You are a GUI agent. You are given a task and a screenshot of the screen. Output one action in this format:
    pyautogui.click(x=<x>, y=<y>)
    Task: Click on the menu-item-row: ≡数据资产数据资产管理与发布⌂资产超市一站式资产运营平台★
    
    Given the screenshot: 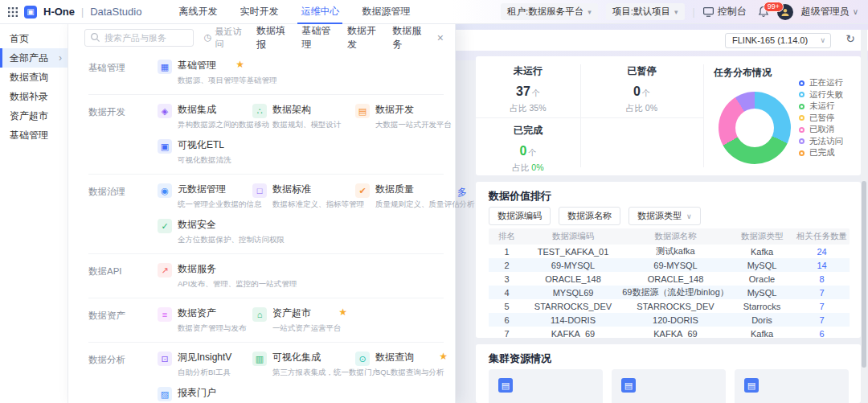 What is the action you would take?
    pyautogui.click(x=302, y=320)
    